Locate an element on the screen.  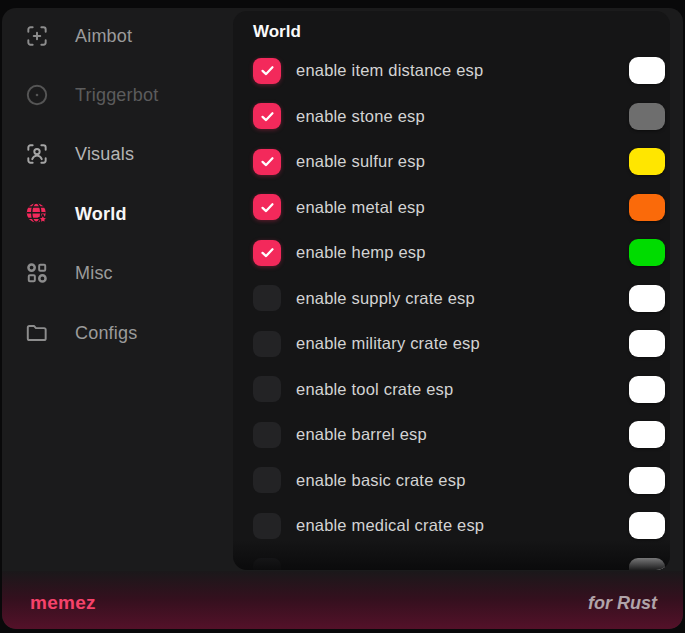
setting-row: enable item distance esp is located at coordinates (452, 71).